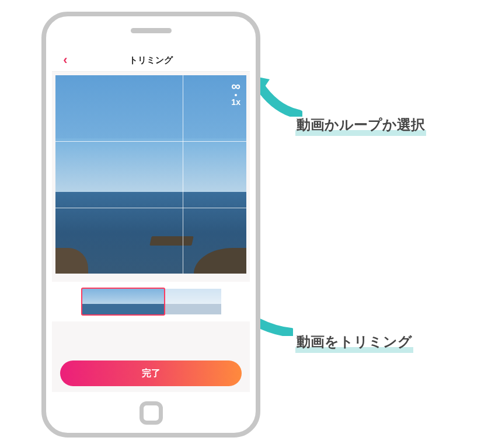 This screenshot has width=502, height=448. What do you see at coordinates (151, 61) in the screenshot?
I see `titlebar: ‹ トリミング` at bounding box center [151, 61].